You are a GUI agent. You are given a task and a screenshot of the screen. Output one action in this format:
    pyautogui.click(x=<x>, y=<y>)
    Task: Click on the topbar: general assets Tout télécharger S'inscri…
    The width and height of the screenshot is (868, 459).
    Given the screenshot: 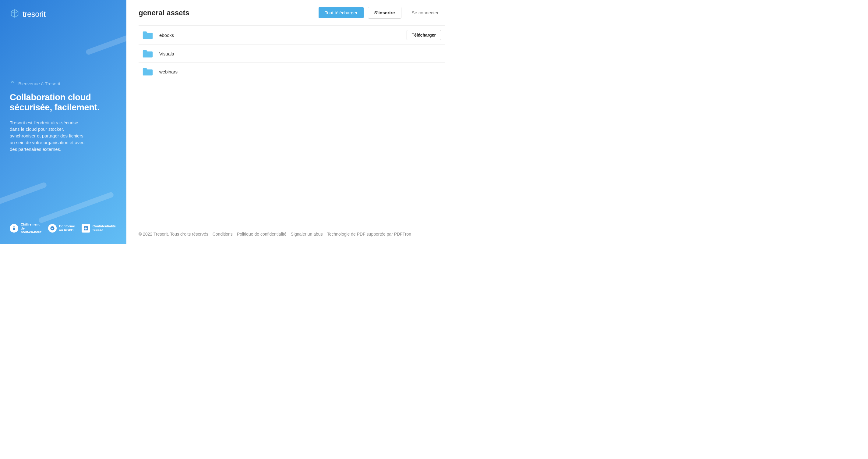 What is the action you would take?
    pyautogui.click(x=292, y=11)
    